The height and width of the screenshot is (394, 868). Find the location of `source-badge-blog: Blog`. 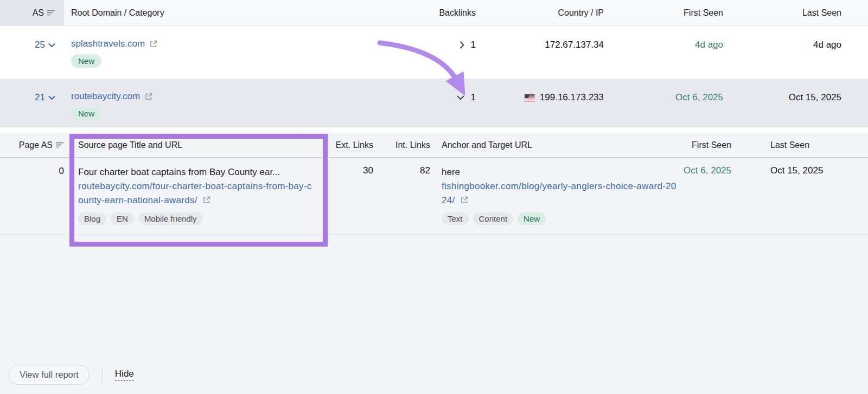

source-badge-blog: Blog is located at coordinates (92, 219).